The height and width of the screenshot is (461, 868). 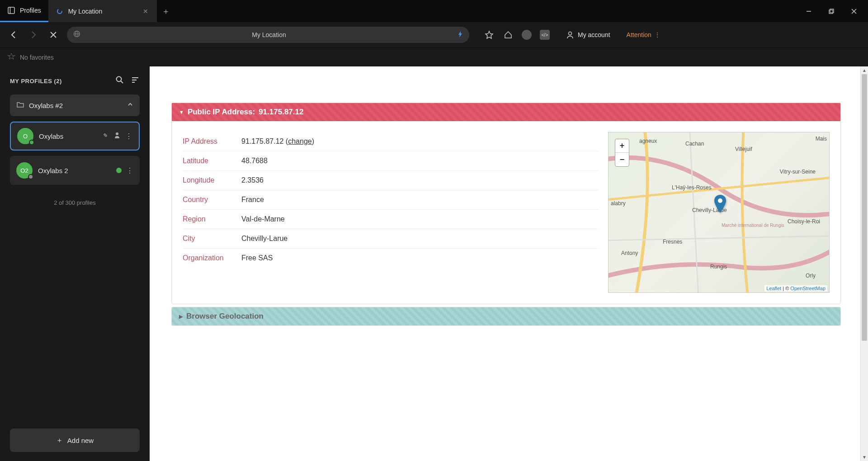 What do you see at coordinates (257, 258) in the screenshot?
I see `value: Free SAS` at bounding box center [257, 258].